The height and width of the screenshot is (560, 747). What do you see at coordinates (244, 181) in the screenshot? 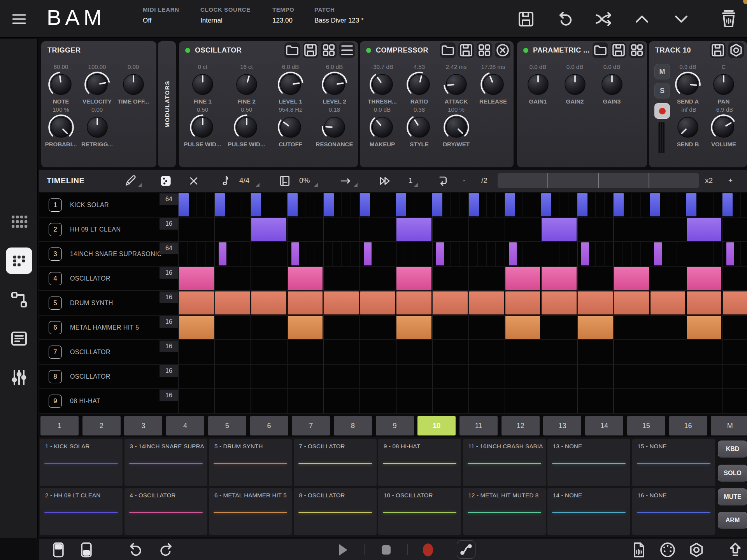
I see `time-signature-value: 4/4` at bounding box center [244, 181].